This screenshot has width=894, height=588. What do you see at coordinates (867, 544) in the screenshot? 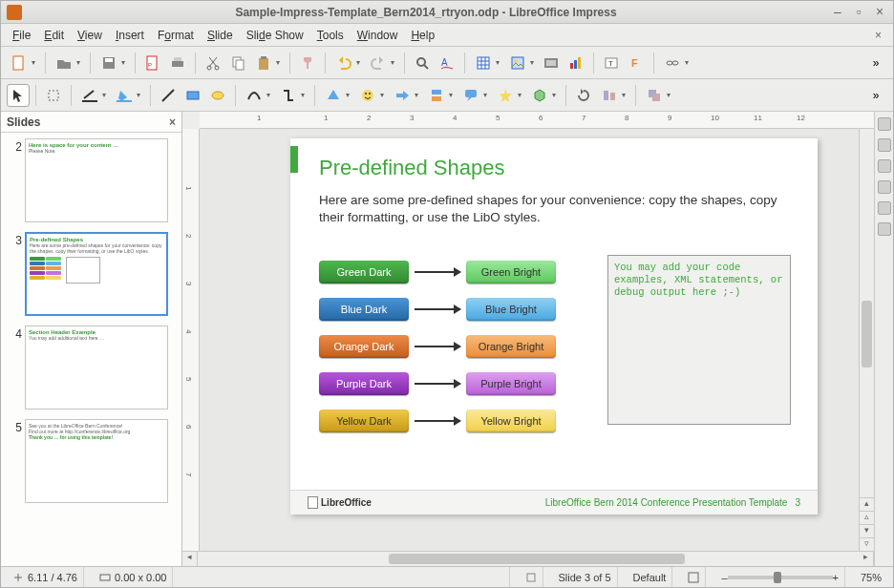
I see `last-slide-button: ▿` at bounding box center [867, 544].